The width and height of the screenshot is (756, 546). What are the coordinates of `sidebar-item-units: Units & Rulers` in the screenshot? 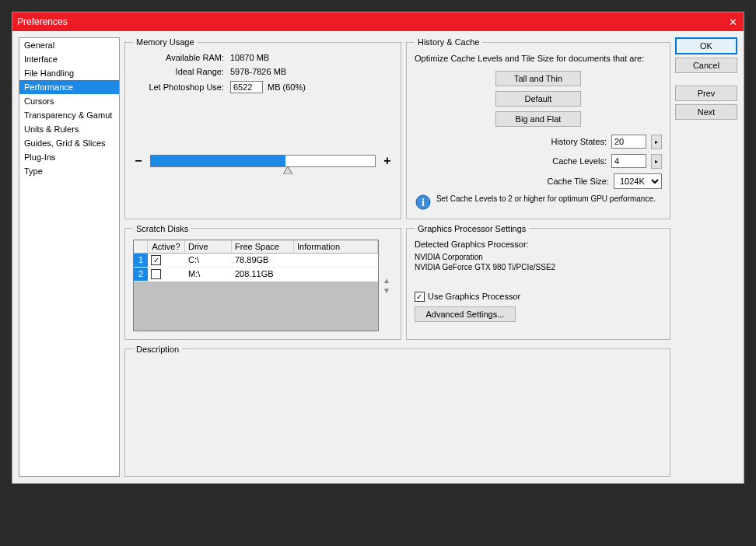 It's located at (69, 129).